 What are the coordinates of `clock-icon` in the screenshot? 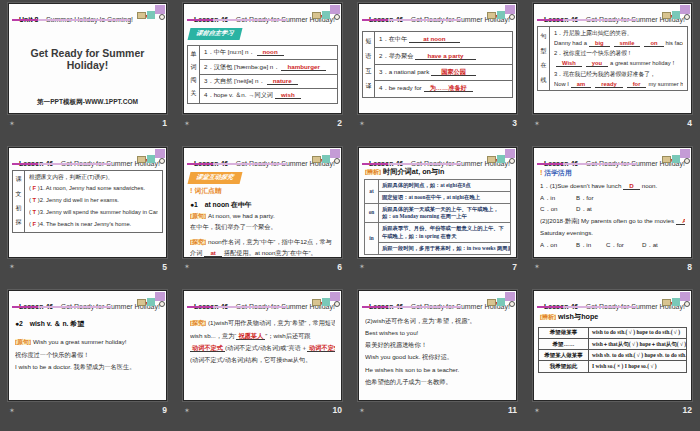 It's located at (512, 161).